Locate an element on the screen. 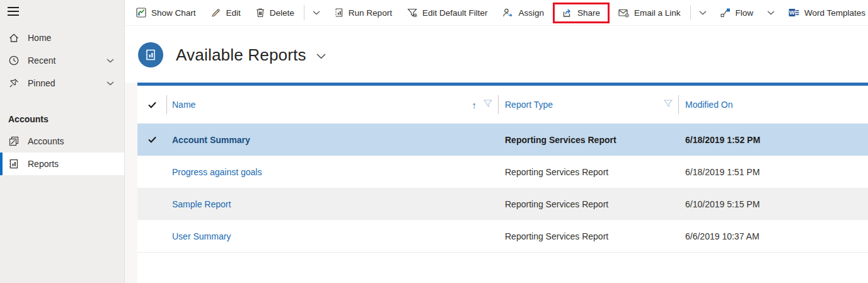 The image size is (868, 283). command-bar: Show Chart Edit Delete is located at coordinates (497, 13).